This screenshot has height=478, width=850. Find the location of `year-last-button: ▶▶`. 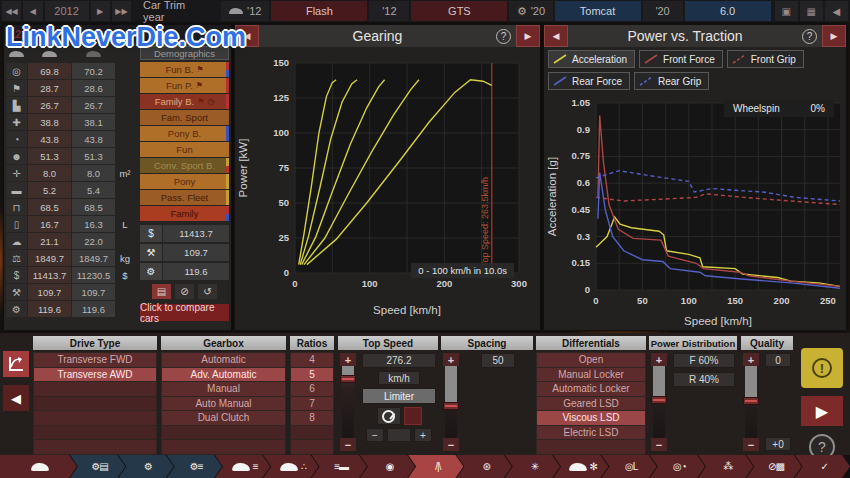

year-last-button: ▶▶ is located at coordinates (122, 11).